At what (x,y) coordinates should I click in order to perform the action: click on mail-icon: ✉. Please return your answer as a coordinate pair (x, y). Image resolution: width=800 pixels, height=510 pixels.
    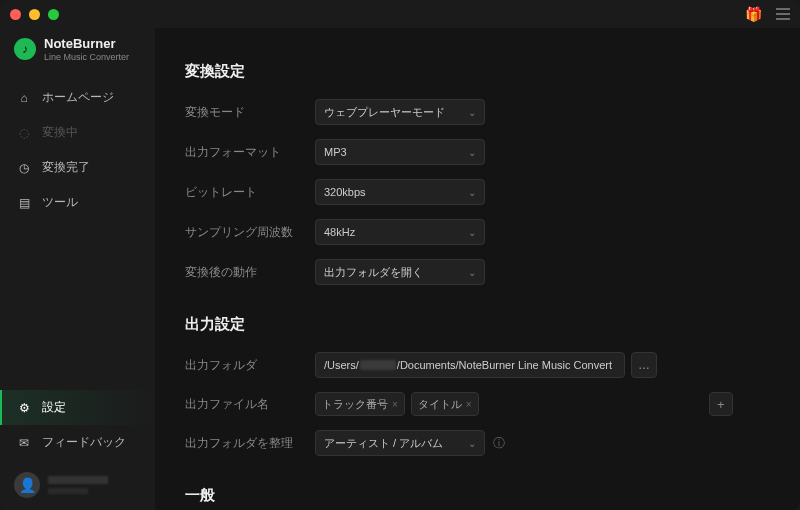
    Looking at the image, I should click on (24, 443).